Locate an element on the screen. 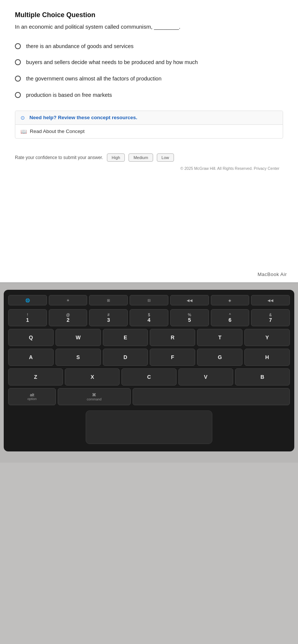  key-s: S is located at coordinates (78, 357).